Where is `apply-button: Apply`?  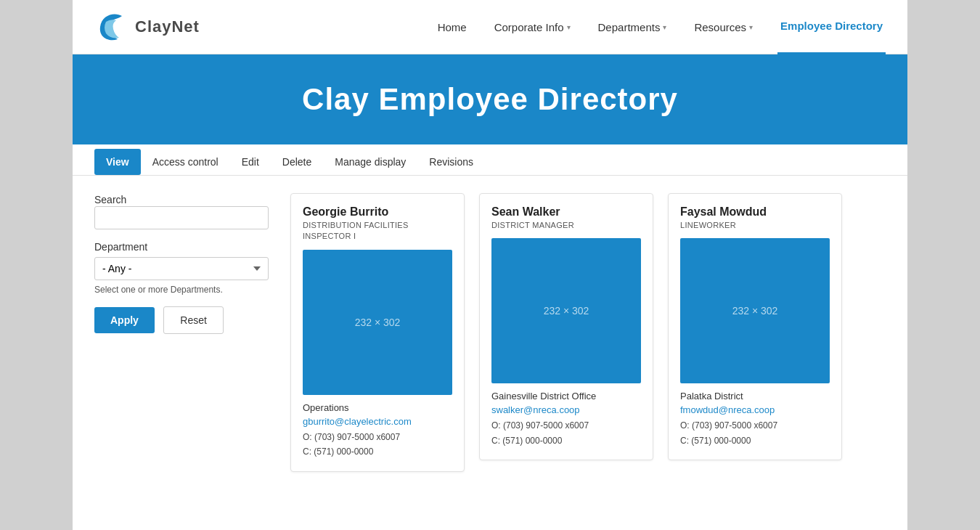
apply-button: Apply is located at coordinates (125, 320).